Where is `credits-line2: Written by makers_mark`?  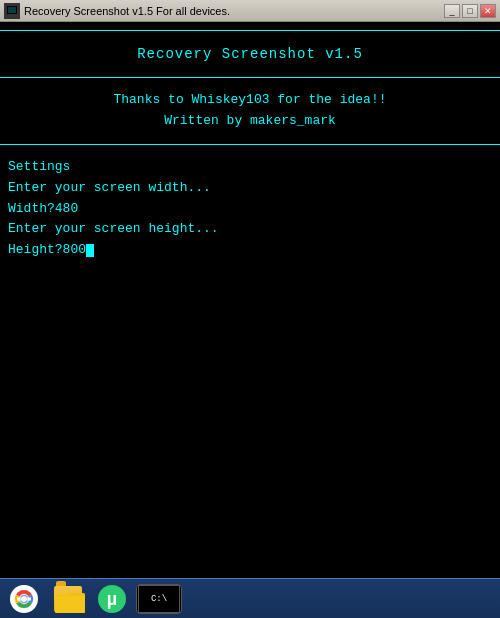
credits-line2: Written by makers_mark is located at coordinates (250, 122).